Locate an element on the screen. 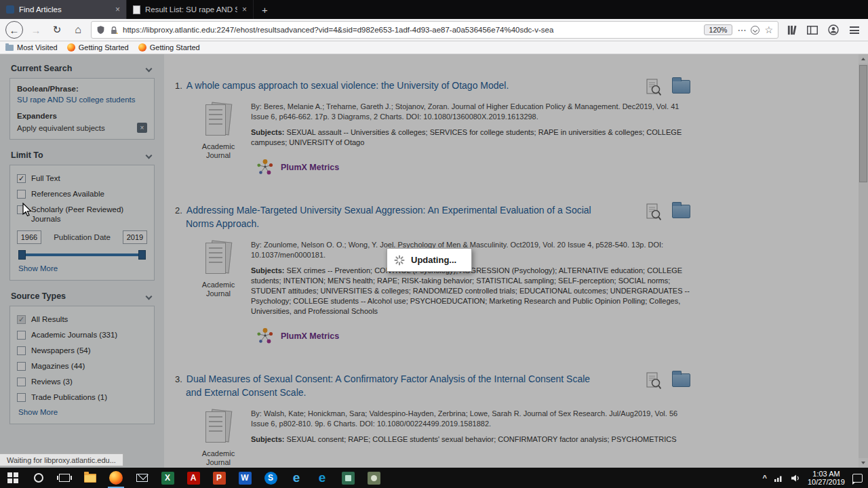 This screenshot has height=488, width=868. url-text: https://libproxy.atlantic.edu:2247/ehost… is located at coordinates (411, 30).